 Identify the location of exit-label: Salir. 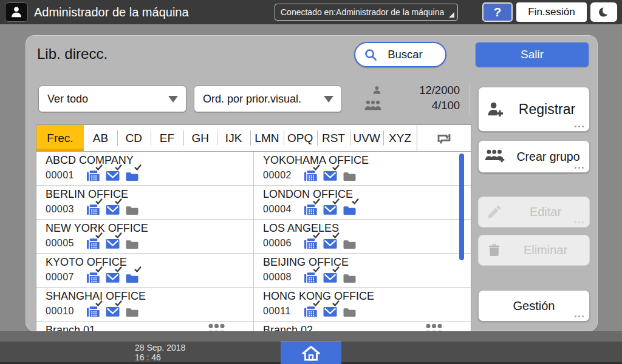
(532, 55).